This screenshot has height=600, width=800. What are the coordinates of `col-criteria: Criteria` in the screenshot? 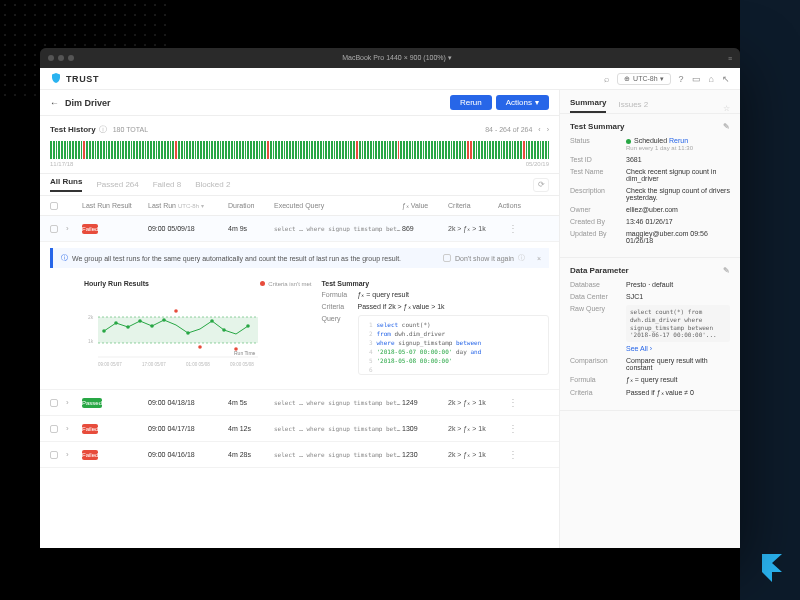 It's located at (473, 206).